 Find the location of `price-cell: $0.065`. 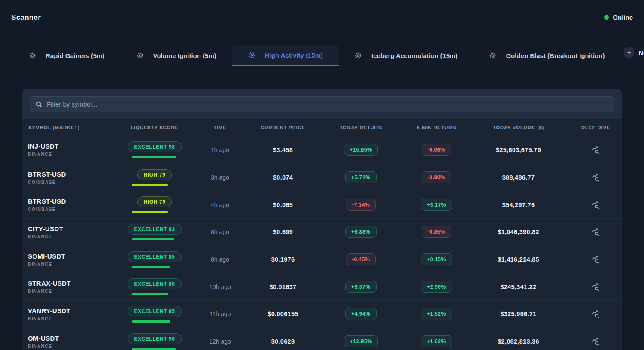

price-cell: $0.065 is located at coordinates (283, 205).